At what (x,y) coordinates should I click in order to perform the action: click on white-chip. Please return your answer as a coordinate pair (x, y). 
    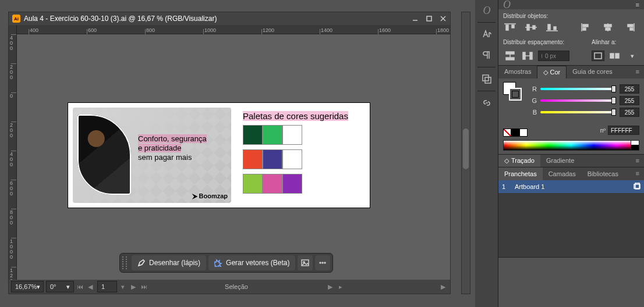
    Looking at the image, I should click on (523, 133).